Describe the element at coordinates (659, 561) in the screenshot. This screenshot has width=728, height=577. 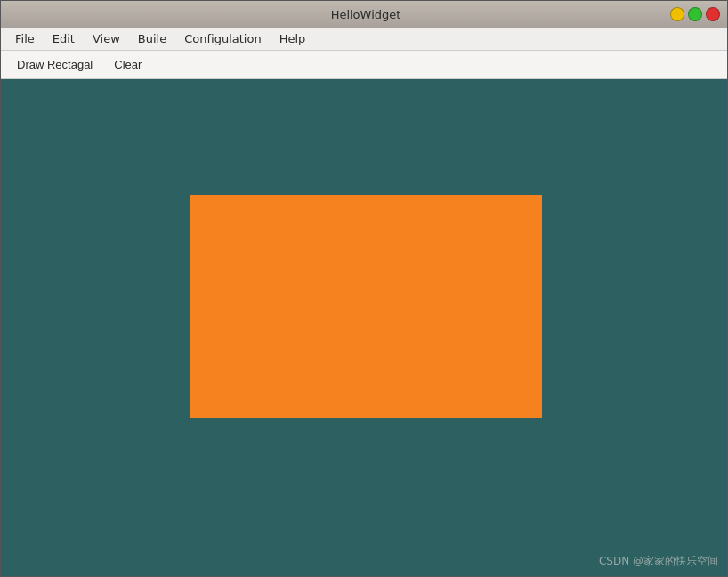
I see `watermark: CSDN @家家的快乐空间` at that location.